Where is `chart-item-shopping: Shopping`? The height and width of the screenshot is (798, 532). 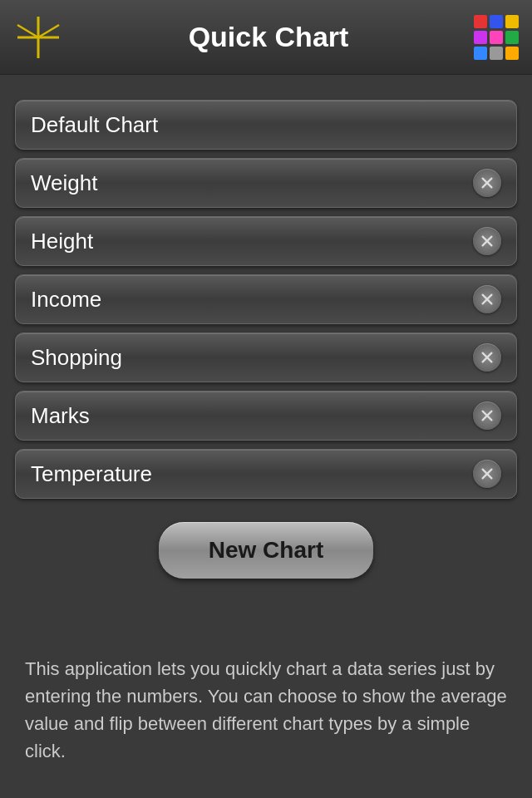
chart-item-shopping: Shopping is located at coordinates (266, 357).